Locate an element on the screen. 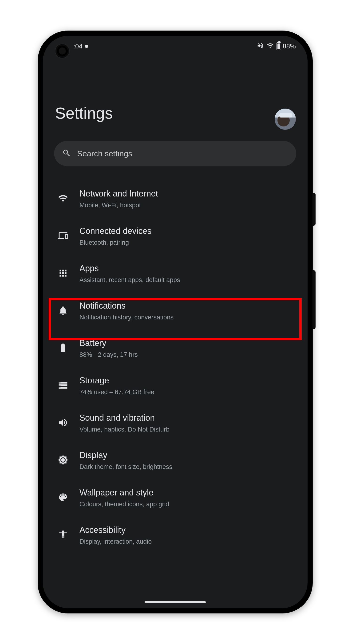 The image size is (348, 644). settings-item-sound: Sound and vibration Volume, haptics, Do … is located at coordinates (175, 423).